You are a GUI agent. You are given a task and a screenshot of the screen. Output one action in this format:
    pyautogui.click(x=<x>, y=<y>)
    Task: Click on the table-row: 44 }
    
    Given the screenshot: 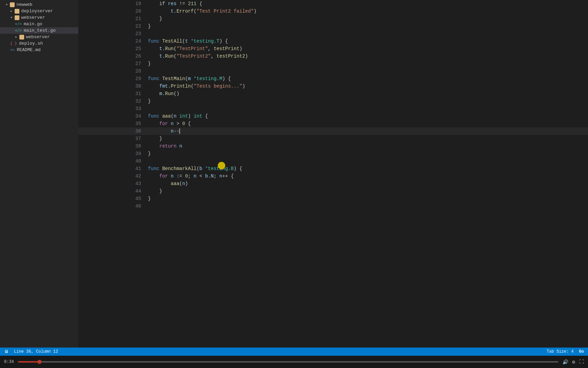 What is the action you would take?
    pyautogui.click(x=333, y=191)
    